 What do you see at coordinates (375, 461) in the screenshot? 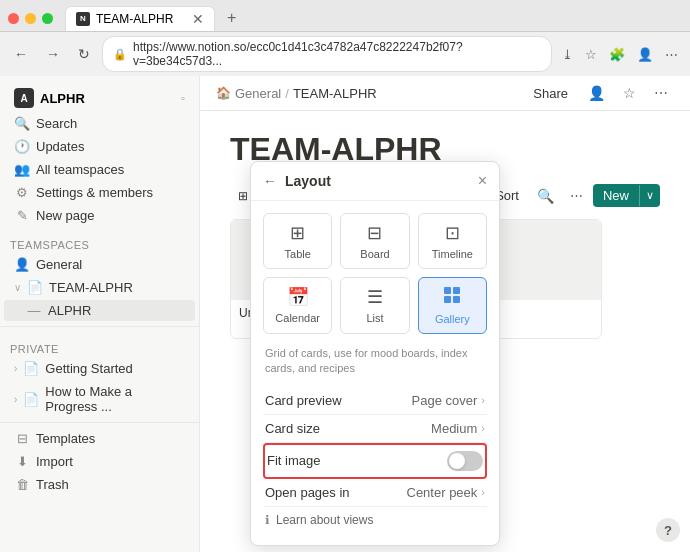
I see `fit-image-row: Fit image` at bounding box center [375, 461].